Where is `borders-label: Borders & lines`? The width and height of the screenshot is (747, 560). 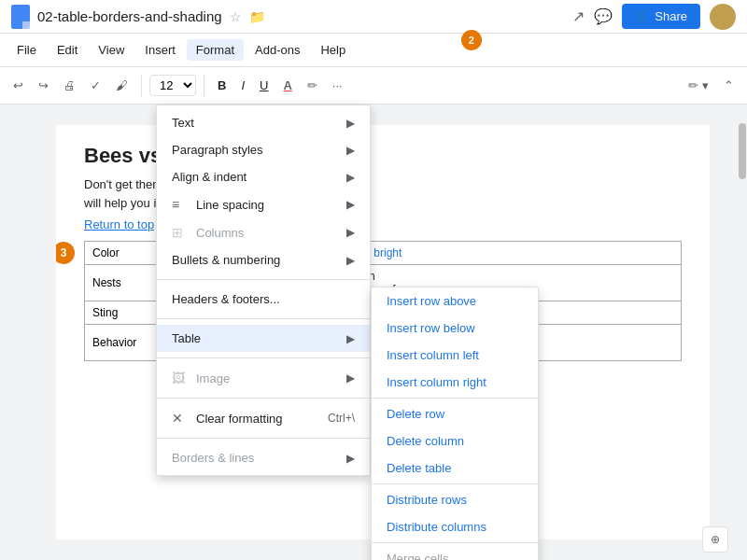
borders-label: Borders & lines is located at coordinates (213, 457).